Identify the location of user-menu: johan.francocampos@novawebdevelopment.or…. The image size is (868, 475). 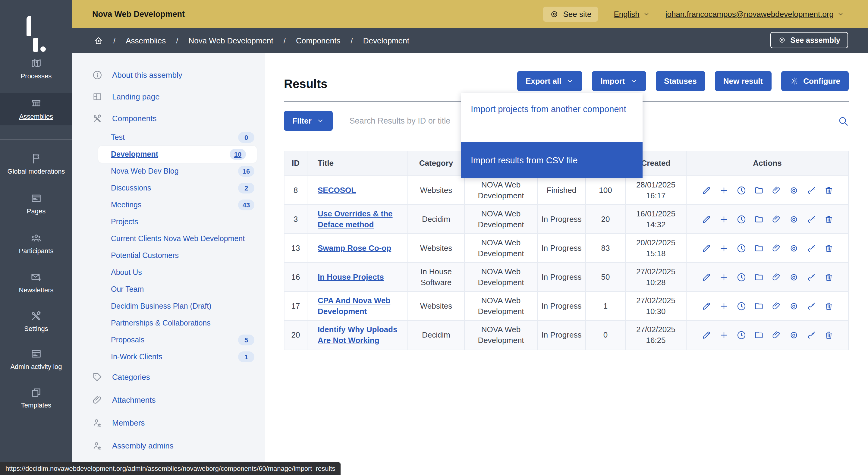
(755, 14).